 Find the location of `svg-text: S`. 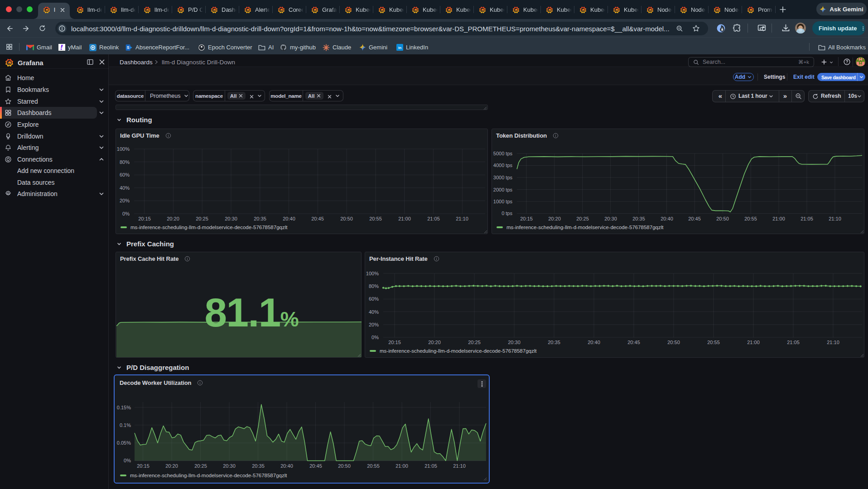

svg-text: S is located at coordinates (128, 48).